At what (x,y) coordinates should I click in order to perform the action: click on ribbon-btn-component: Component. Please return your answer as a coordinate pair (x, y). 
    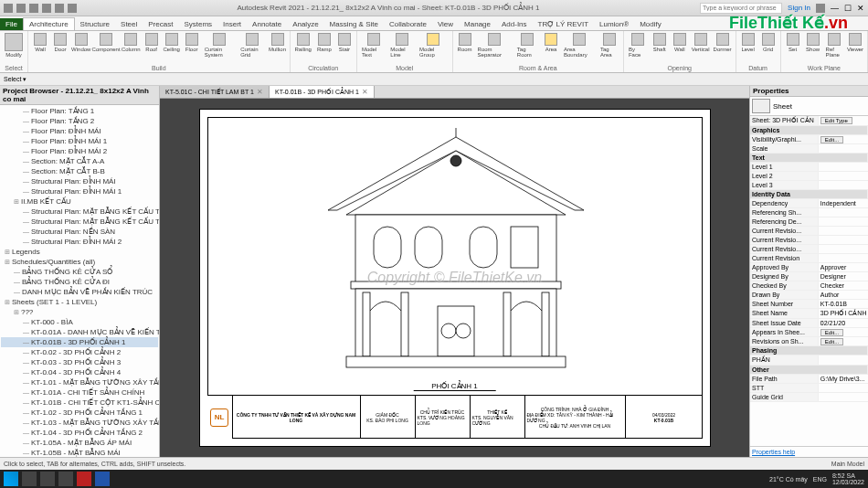
    Looking at the image, I should click on (106, 48).